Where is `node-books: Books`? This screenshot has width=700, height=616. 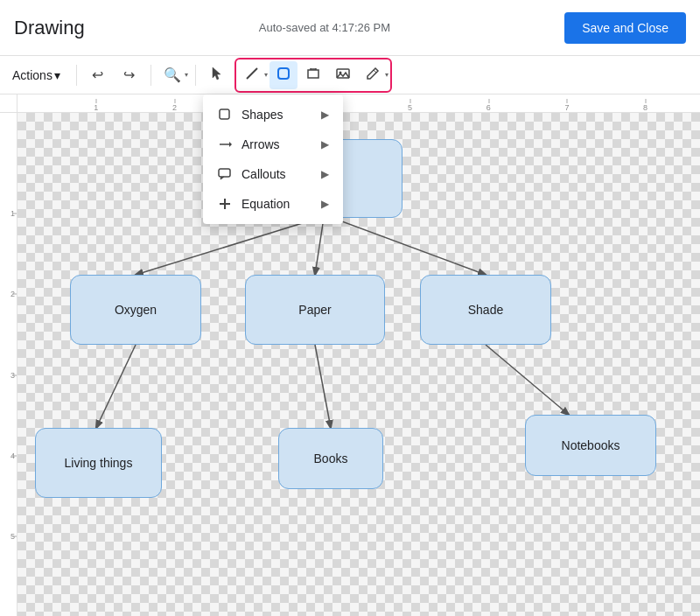 node-books: Books is located at coordinates (331, 458).